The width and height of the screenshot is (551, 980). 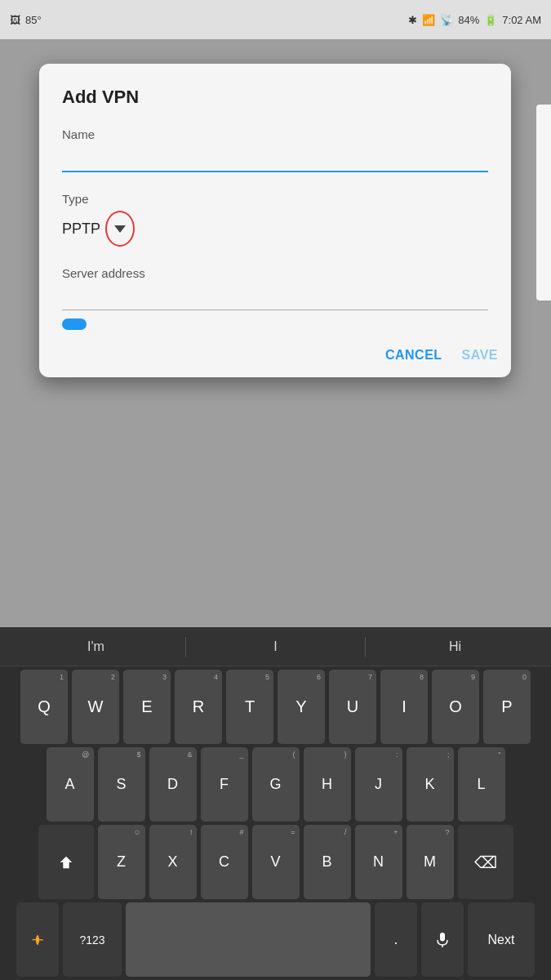 What do you see at coordinates (414, 355) in the screenshot?
I see `cancel-button: CANCEL` at bounding box center [414, 355].